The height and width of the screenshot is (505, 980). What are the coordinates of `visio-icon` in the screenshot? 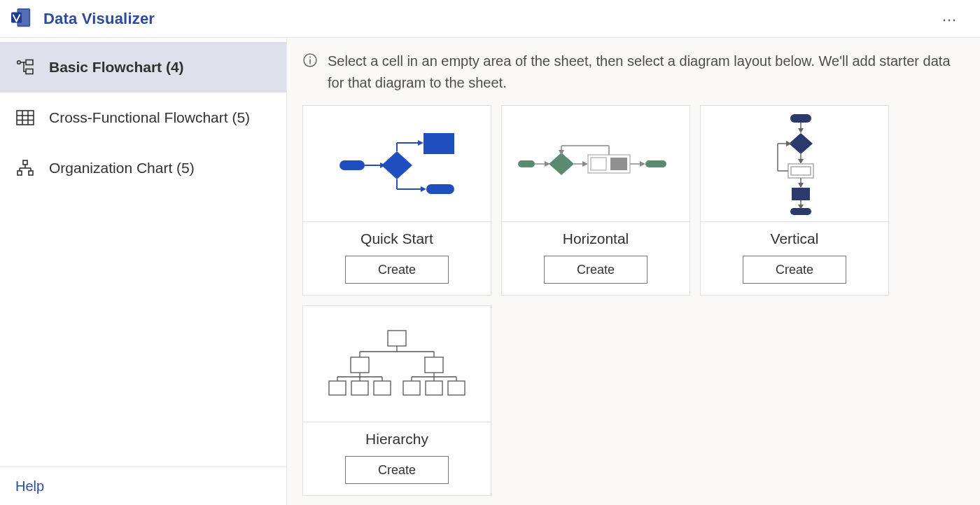 It's located at (22, 19).